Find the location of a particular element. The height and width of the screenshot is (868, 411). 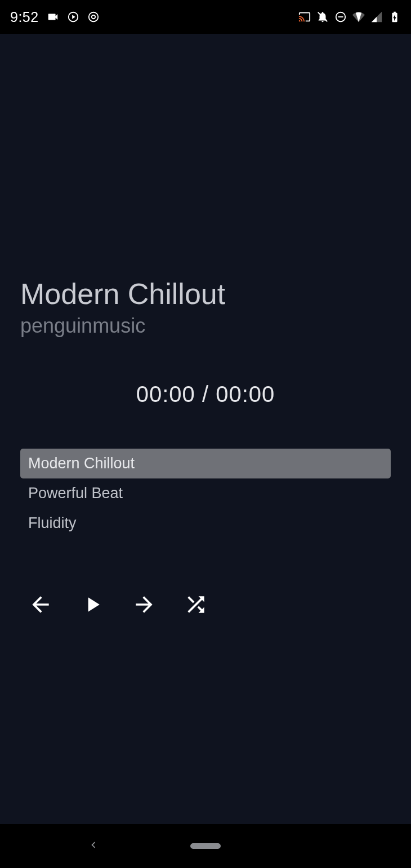

signal-icon is located at coordinates (377, 17).